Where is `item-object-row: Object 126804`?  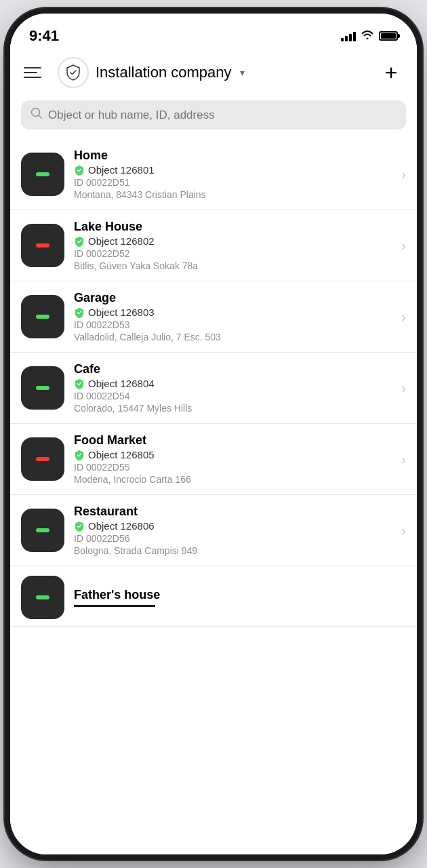
item-object-row: Object 126804 is located at coordinates (235, 384).